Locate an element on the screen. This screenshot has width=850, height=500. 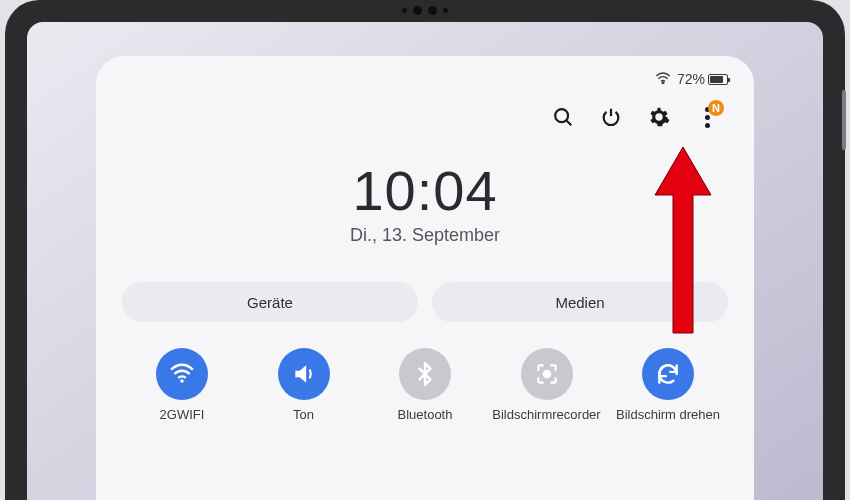
battery-icon is located at coordinates (718, 80).